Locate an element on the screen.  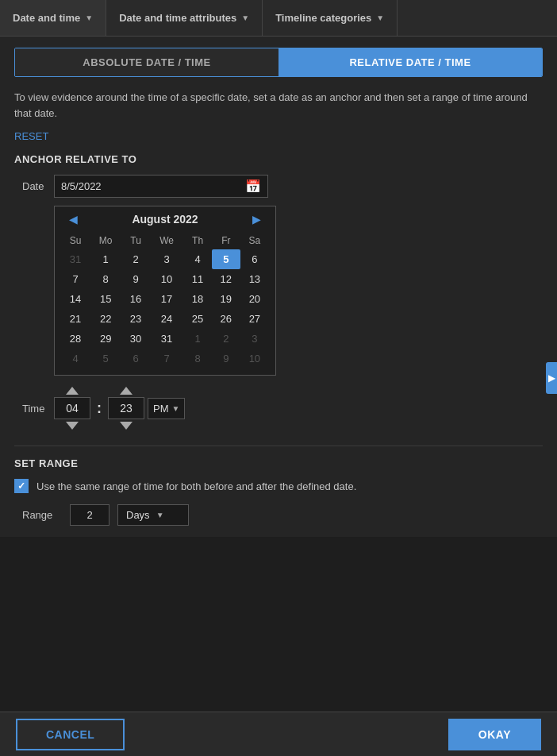
calendar-day: 22 is located at coordinates (106, 319).